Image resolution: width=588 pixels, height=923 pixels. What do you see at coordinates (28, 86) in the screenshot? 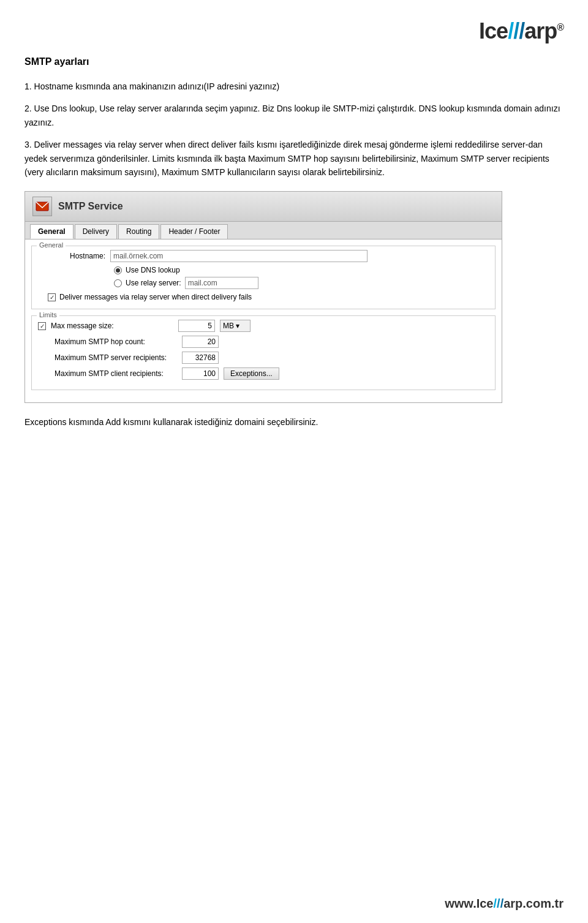
I see `section-1-number: 1.` at bounding box center [28, 86].